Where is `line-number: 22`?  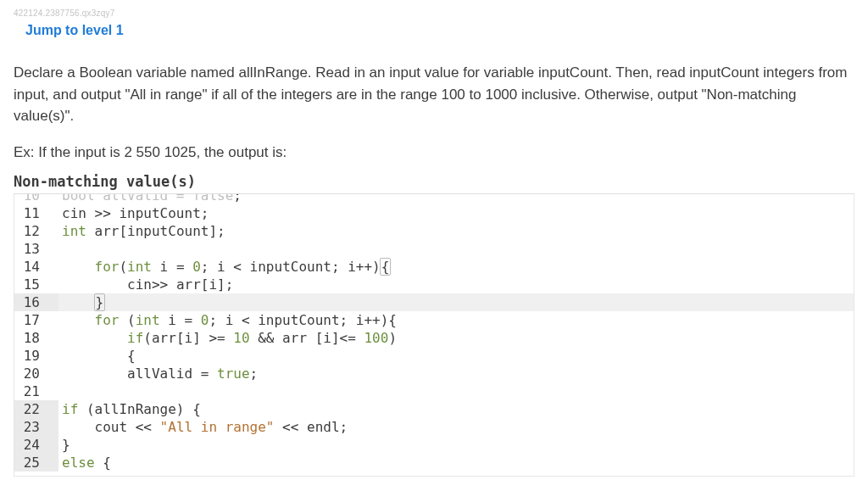
line-number: 22 is located at coordinates (36, 409).